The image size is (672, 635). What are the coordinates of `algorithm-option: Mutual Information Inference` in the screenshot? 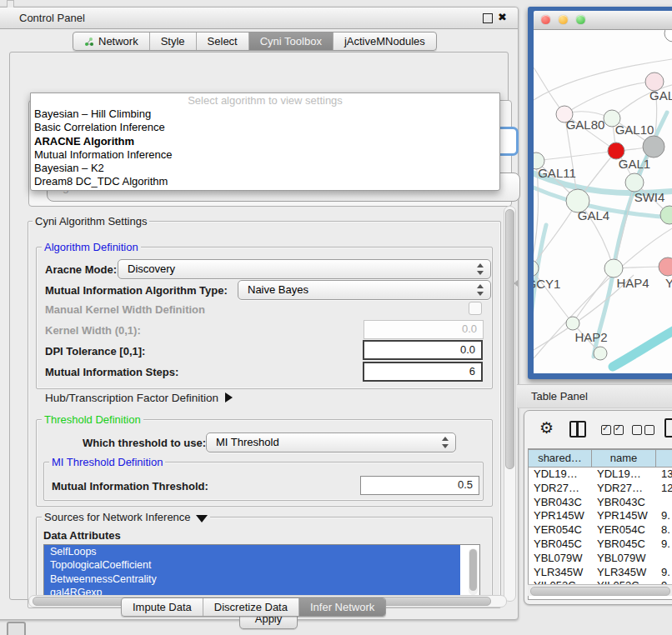 It's located at (265, 155).